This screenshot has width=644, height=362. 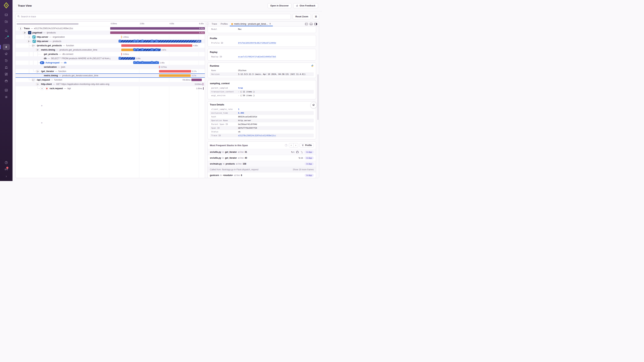 What do you see at coordinates (6, 97) in the screenshot?
I see `sidebar-item-settings` at bounding box center [6, 97].